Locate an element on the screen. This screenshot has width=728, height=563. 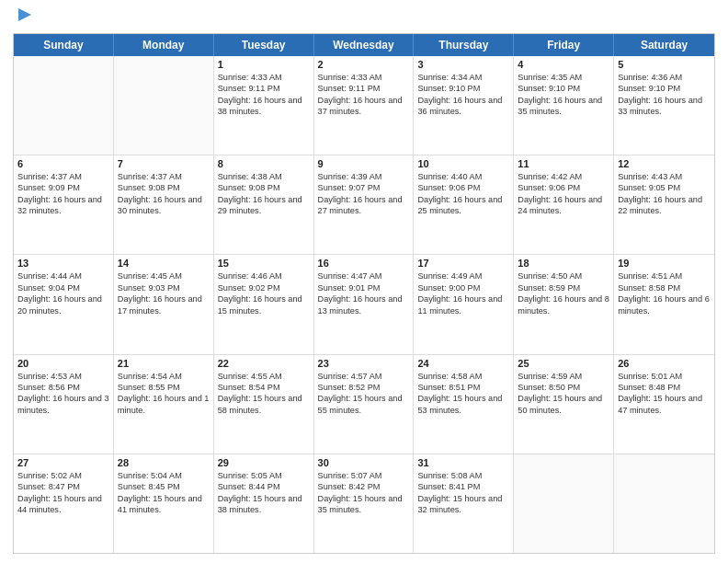
header is located at coordinates (364, 18).